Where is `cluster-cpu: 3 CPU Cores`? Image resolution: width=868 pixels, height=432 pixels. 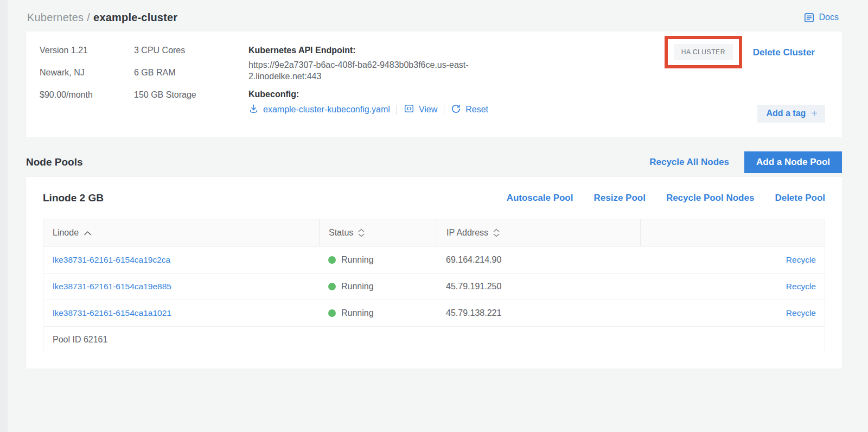 cluster-cpu: 3 CPU Cores is located at coordinates (191, 50).